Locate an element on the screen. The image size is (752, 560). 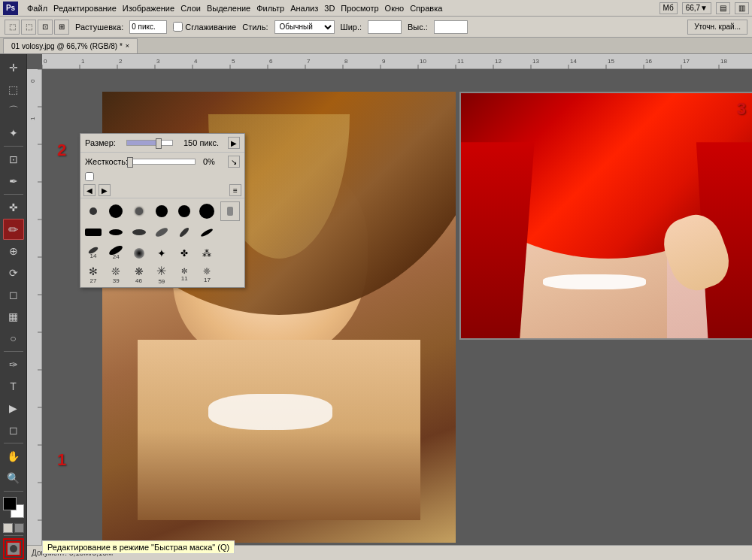
menu-analysis: Анализ is located at coordinates (304, 8).